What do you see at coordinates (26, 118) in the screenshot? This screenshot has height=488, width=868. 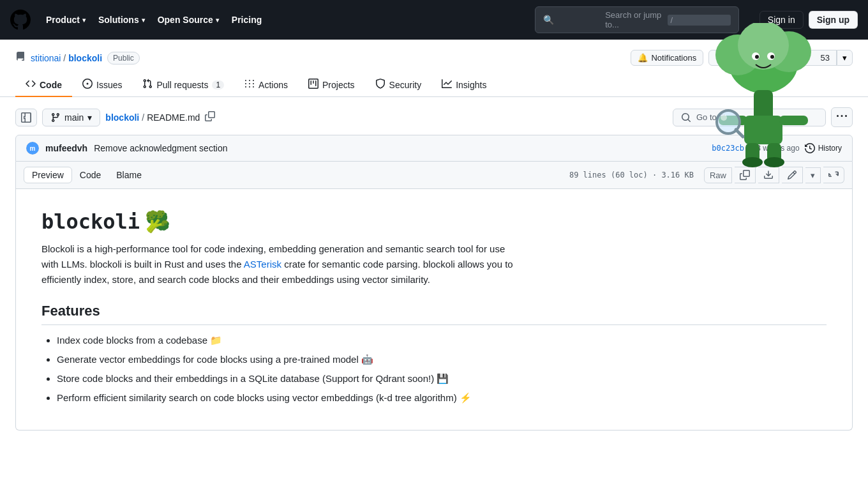 I see `sidebar-toggle-button` at bounding box center [26, 118].